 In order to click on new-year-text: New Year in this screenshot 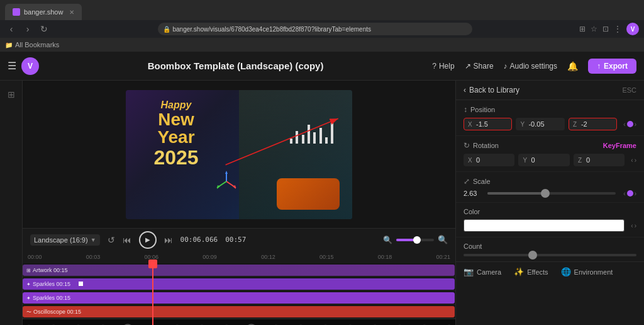, I will do `click(176, 128)`.